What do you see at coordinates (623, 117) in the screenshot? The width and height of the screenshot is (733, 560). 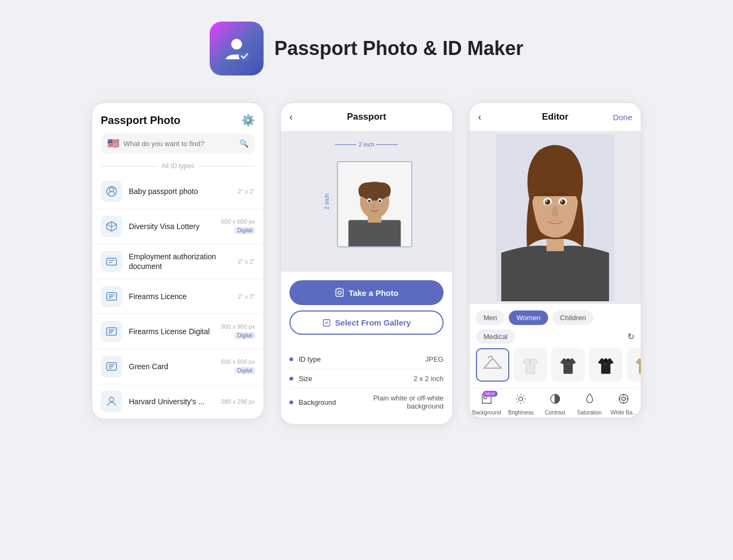 I see `done-button: Done` at bounding box center [623, 117].